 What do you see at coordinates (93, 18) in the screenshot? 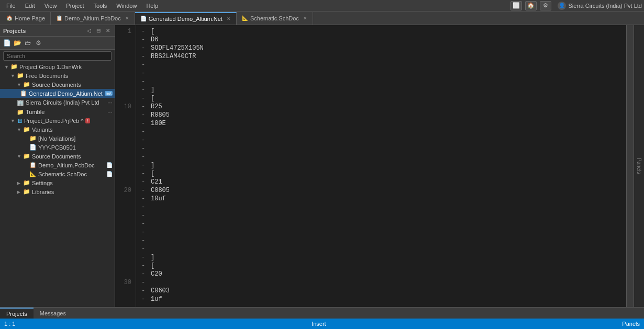
I see `tab-pcb-label: Demo_Altium.PcbDoc` at bounding box center [93, 18].